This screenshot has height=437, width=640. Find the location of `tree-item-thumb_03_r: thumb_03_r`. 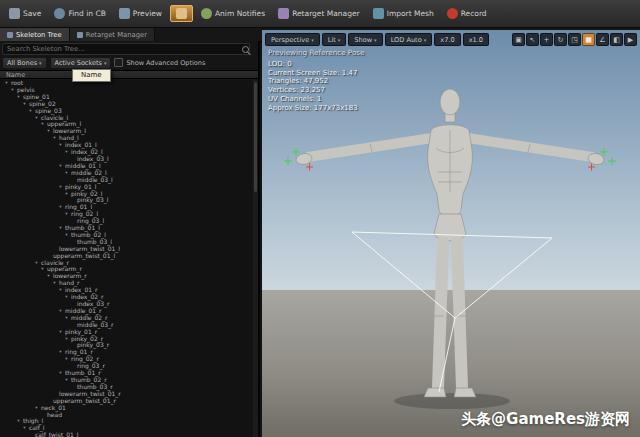

tree-item-thumb_03_r: thumb_03_r is located at coordinates (126, 388).